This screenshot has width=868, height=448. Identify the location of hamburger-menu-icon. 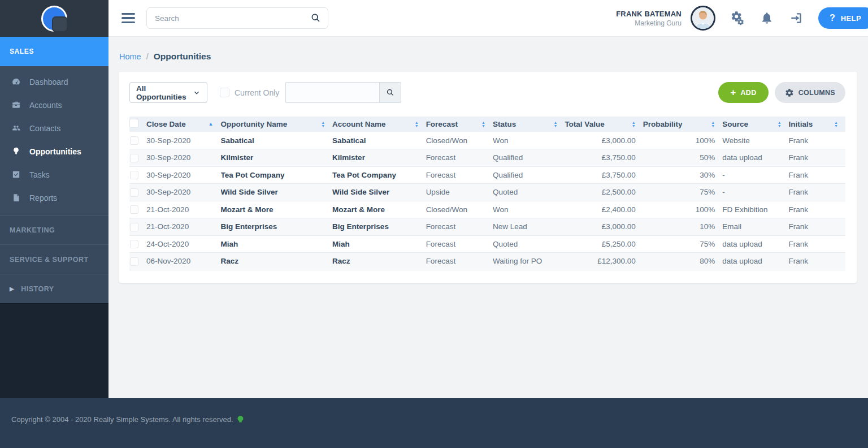
(128, 18).